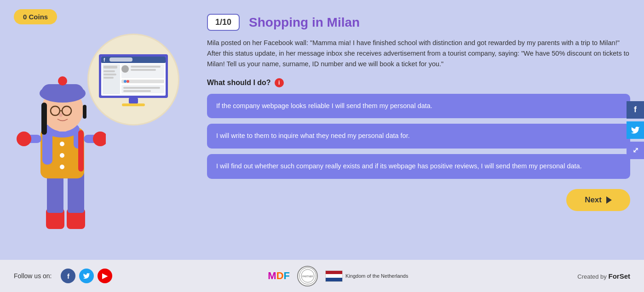 Image resolution: width=644 pixels, height=292 pixels. What do you see at coordinates (33, 276) in the screenshot?
I see `follow-label: Follow us on:` at bounding box center [33, 276].